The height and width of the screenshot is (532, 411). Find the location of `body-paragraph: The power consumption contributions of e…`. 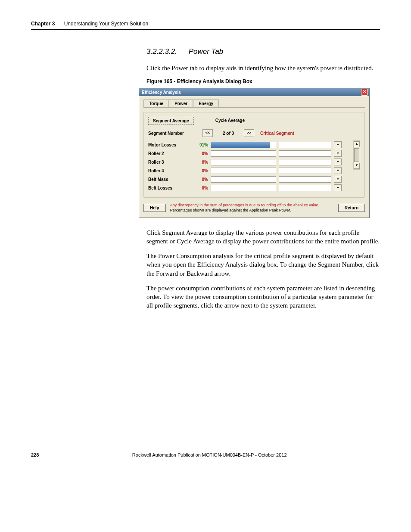

body-paragraph: The power consumption contributions of e… is located at coordinates (263, 297).